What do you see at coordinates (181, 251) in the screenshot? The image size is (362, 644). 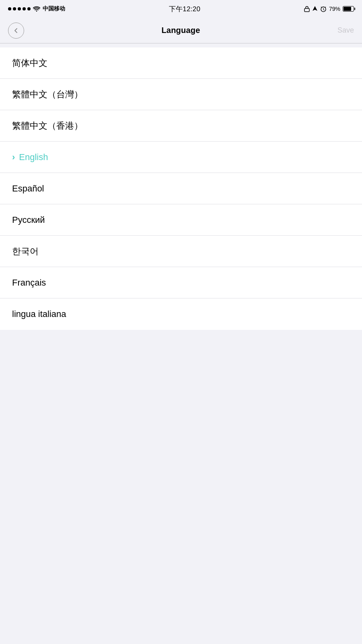 I see `language-item-korean: 한국어` at bounding box center [181, 251].